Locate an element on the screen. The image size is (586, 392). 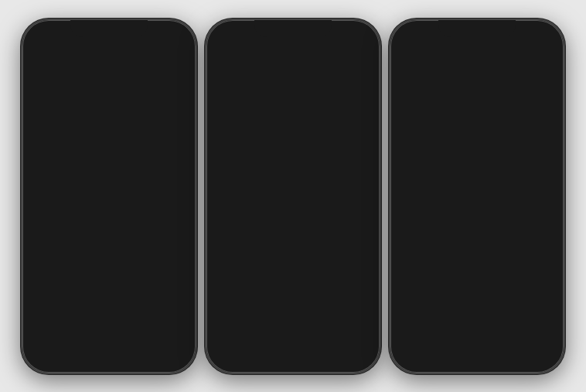
faceid-label-2: Face ID is located at coordinates (293, 237).